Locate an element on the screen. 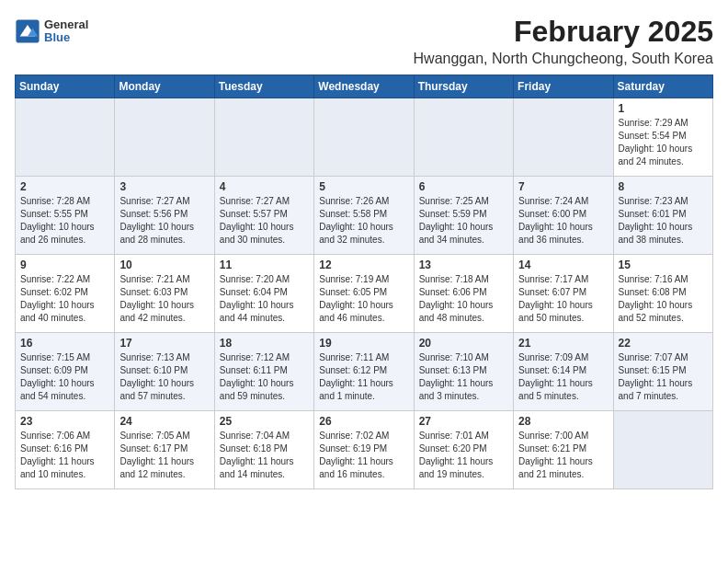 The width and height of the screenshot is (728, 563). week-row-2: 2Sunrise: 7:28 AM Sunset: 5:55 PM Daylig… is located at coordinates (364, 215).